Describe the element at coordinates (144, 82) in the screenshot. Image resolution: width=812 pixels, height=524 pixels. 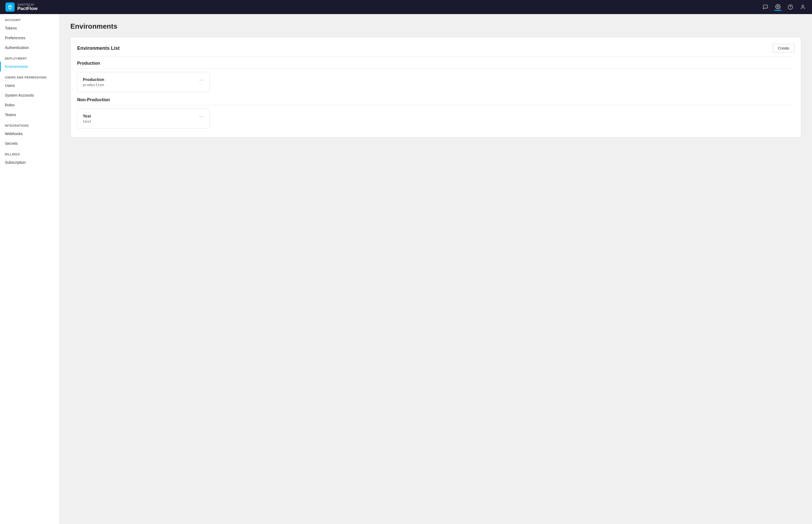
I see `env-item-production: Production production ···` at that location.